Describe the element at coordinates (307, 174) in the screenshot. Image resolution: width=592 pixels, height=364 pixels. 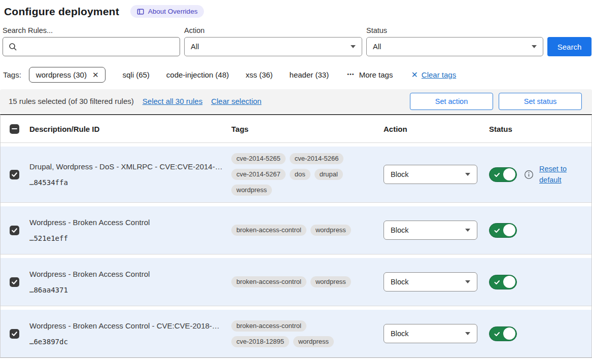
I see `row-tags: cve-2014-5265cve-2014-5266cve-2014-5267d…` at that location.